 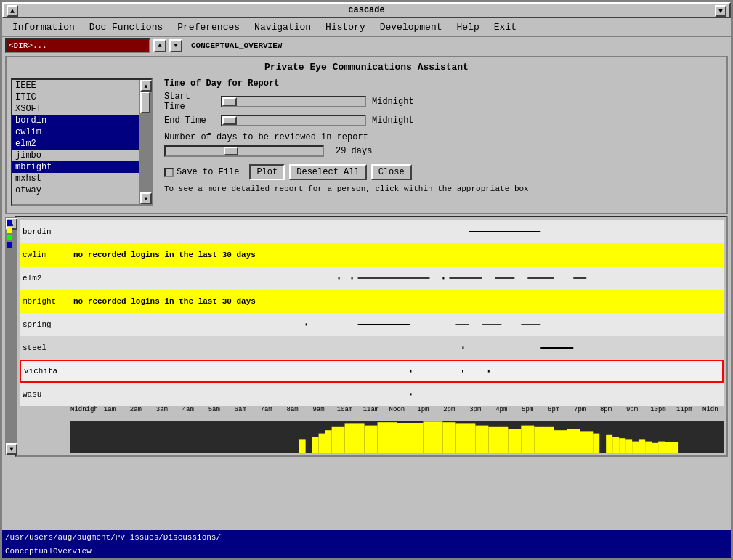 I want to click on row-data-steel, so click(x=397, y=348).